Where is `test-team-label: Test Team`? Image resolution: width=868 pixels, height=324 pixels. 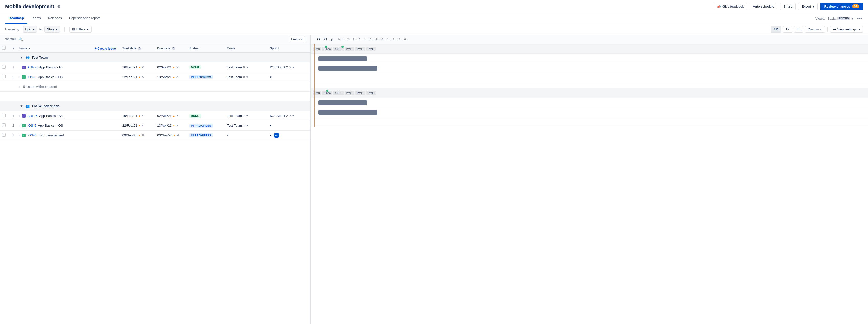 test-team-label: Test Team is located at coordinates (40, 57).